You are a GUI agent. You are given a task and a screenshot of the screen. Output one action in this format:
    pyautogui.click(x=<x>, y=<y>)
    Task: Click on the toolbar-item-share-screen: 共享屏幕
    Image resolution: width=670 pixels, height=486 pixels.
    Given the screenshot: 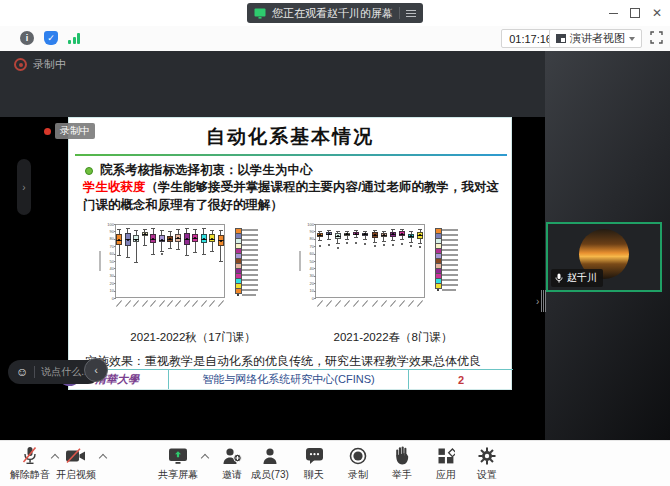 What is the action you would take?
    pyautogui.click(x=178, y=464)
    